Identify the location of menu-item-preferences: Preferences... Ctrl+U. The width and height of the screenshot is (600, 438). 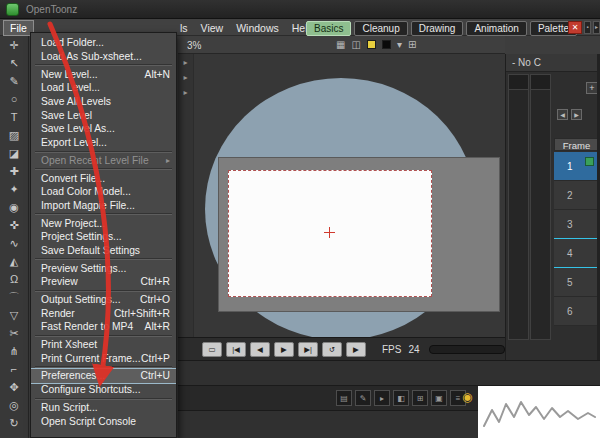
(104, 376).